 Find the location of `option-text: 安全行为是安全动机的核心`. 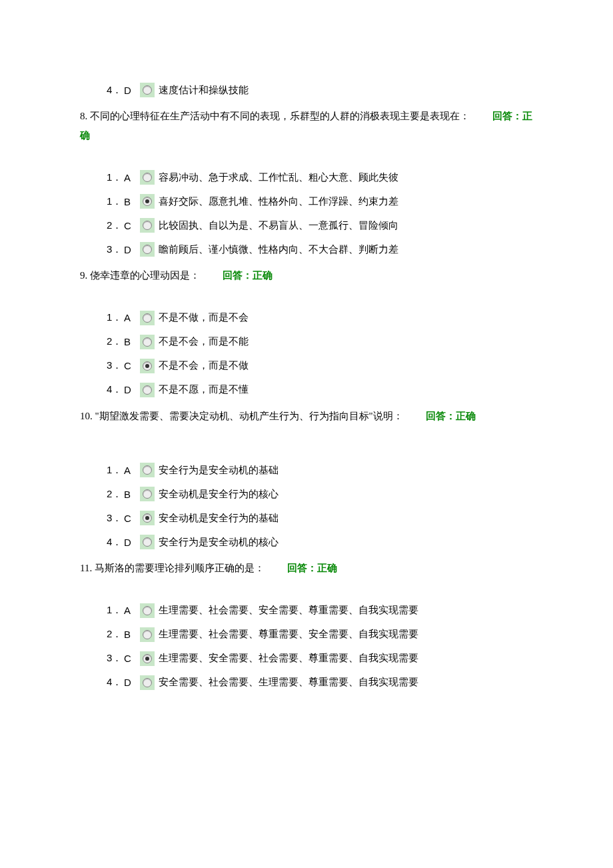

option-text: 安全行为是安全动机的核心 is located at coordinates (219, 543).